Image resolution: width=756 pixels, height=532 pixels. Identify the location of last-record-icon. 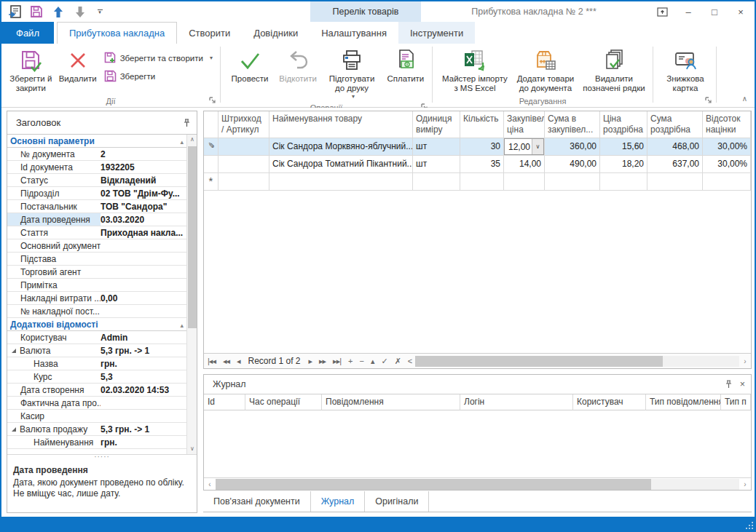
(336, 361).